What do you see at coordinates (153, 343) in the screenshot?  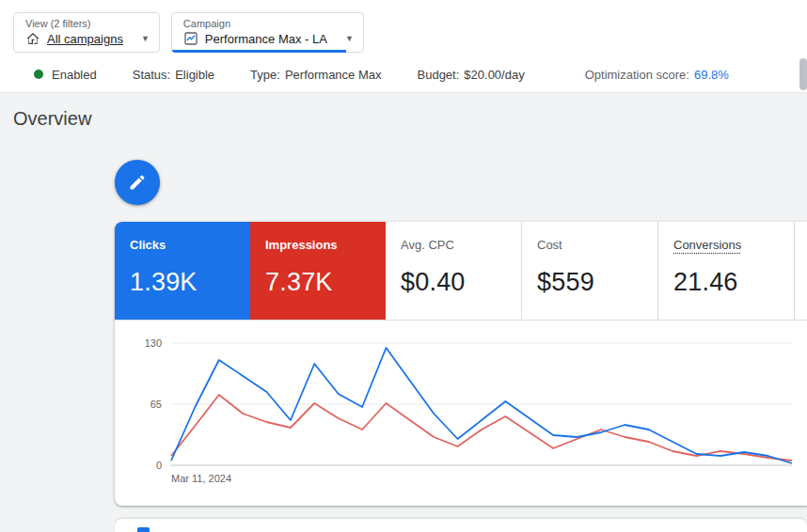 I see `svg-text: 130` at bounding box center [153, 343].